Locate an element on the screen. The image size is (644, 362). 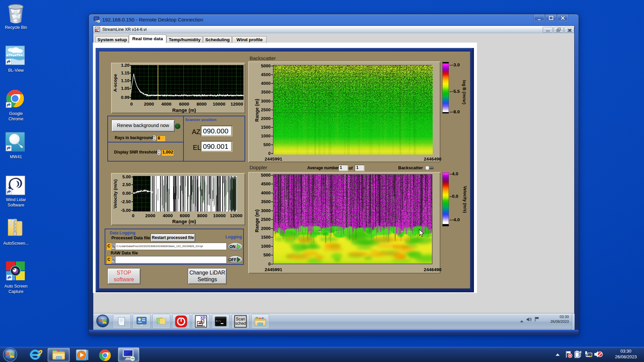
svg-text: ON is located at coordinates (232, 247).